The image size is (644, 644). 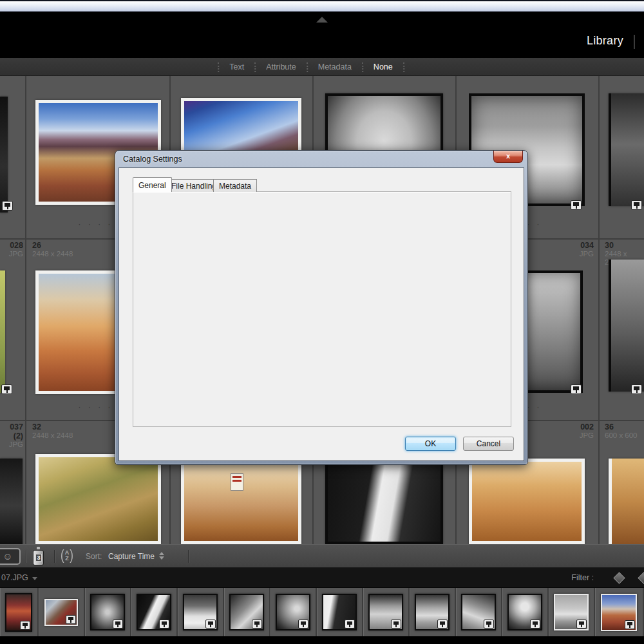 What do you see at coordinates (241, 501) in the screenshot?
I see `grid-photo-sign` at bounding box center [241, 501].